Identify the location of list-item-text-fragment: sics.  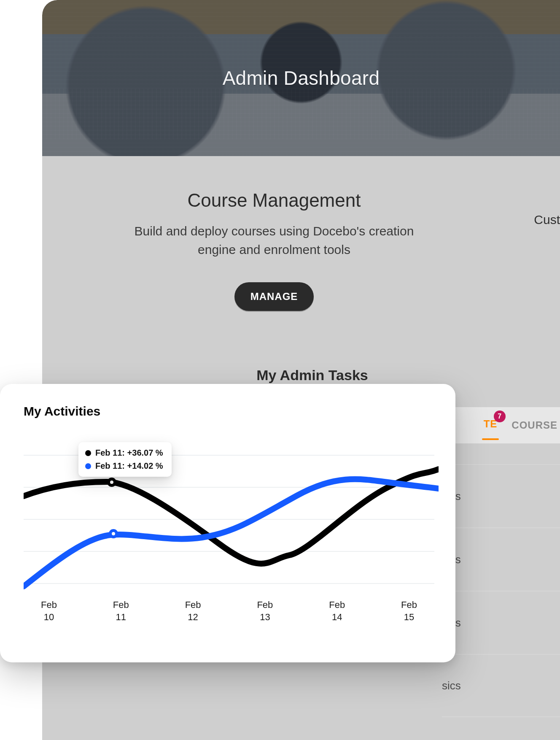
(451, 686).